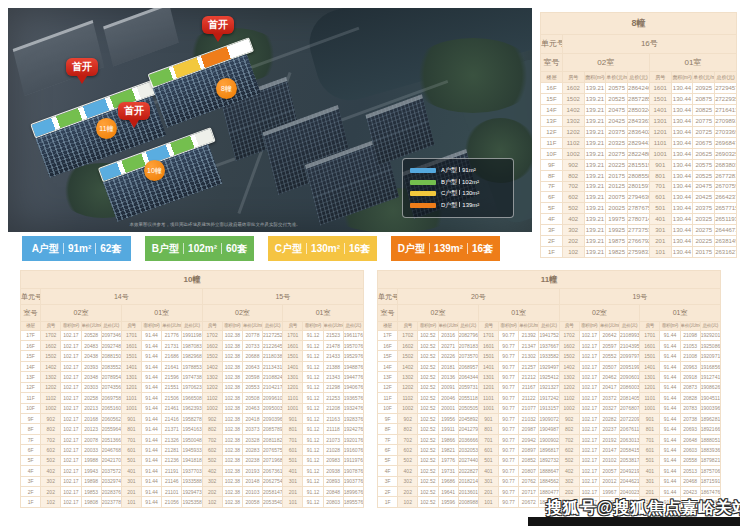 The height and width of the screenshot is (526, 740). What do you see at coordinates (273, 387) in the screenshot?
I see `value-cell: 2104217` at bounding box center [273, 387].